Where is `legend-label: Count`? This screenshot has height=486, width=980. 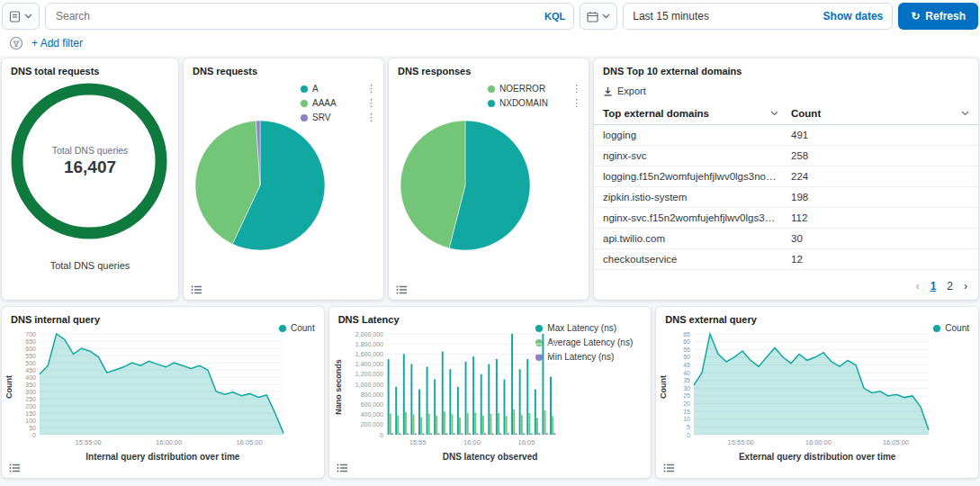 legend-label: Count is located at coordinates (302, 328).